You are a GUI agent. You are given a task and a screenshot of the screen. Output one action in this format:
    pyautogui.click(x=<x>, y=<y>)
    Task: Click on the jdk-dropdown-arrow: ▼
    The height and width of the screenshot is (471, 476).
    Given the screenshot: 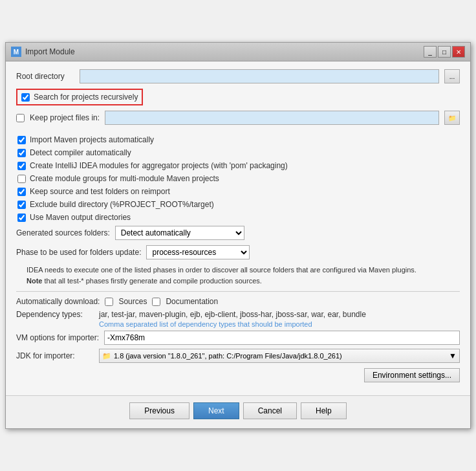 What is the action you would take?
    pyautogui.click(x=453, y=356)
    